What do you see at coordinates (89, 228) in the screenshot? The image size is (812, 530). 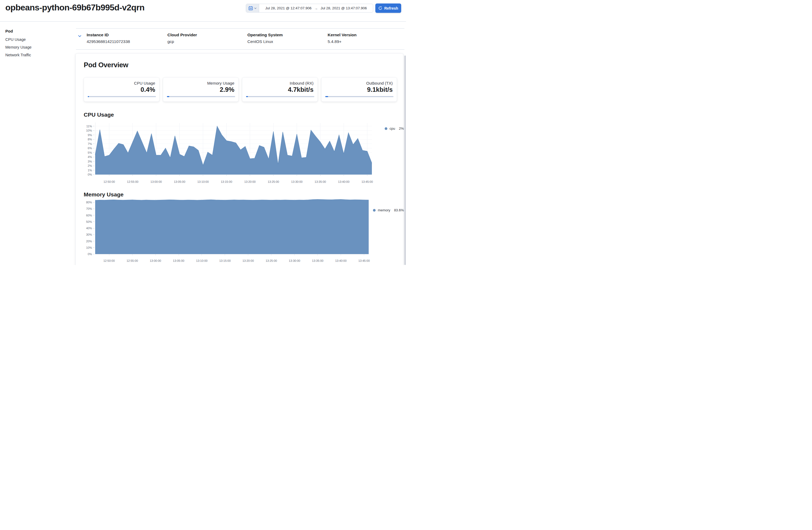 I see `svg-text: 40%` at bounding box center [89, 228].